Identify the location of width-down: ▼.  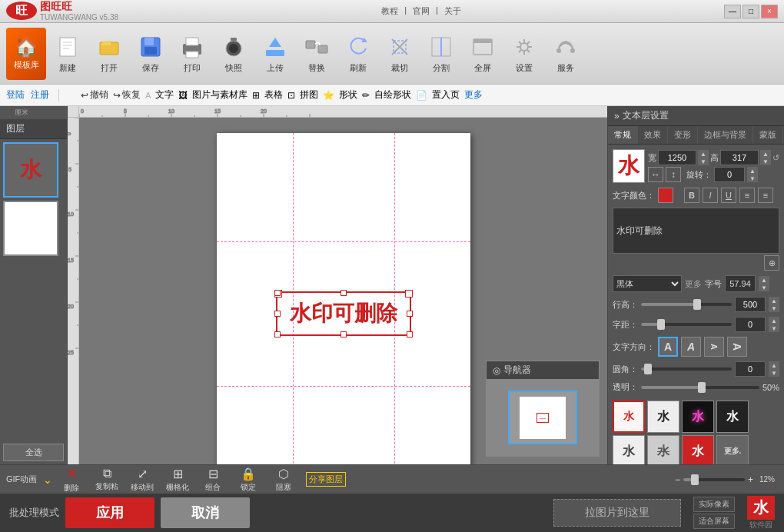
(703, 161).